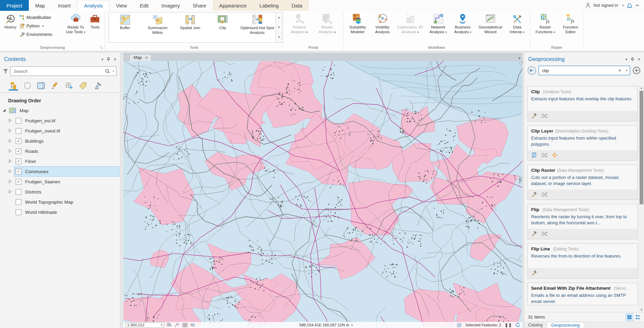 The height and width of the screenshot is (328, 644). What do you see at coordinates (95, 22) in the screenshot?
I see `tools-button: Tools` at bounding box center [95, 22].